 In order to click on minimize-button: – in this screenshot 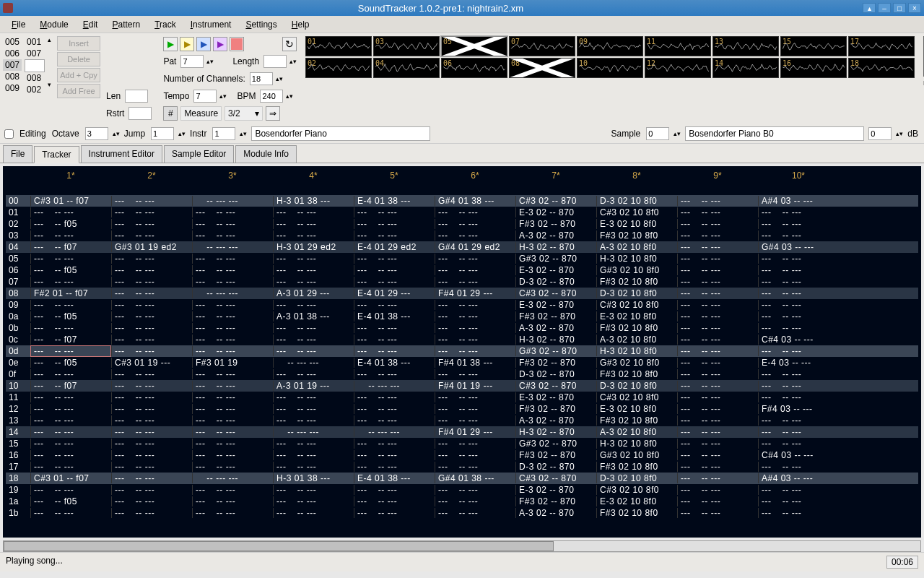, I will do `click(884, 8)`.